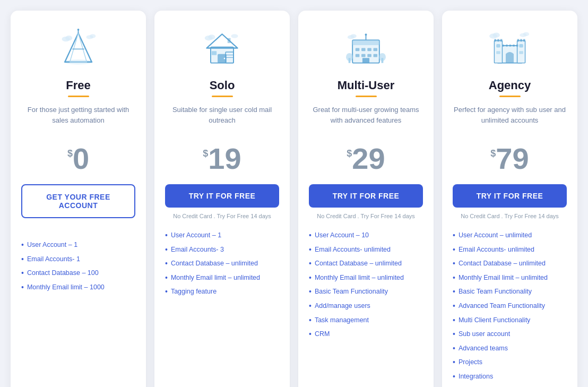 This screenshot has height=387, width=588. What do you see at coordinates (509, 363) in the screenshot?
I see `feature-item: Projects` at bounding box center [509, 363].